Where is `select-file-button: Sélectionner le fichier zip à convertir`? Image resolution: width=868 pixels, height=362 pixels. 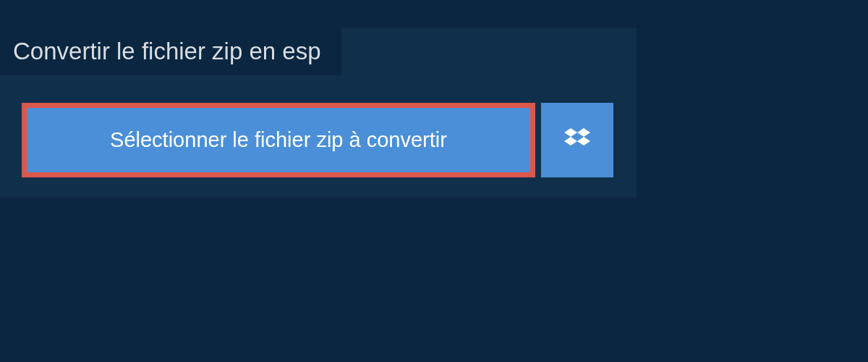
select-file-button: Sélectionner le fichier zip à convertir is located at coordinates (278, 140).